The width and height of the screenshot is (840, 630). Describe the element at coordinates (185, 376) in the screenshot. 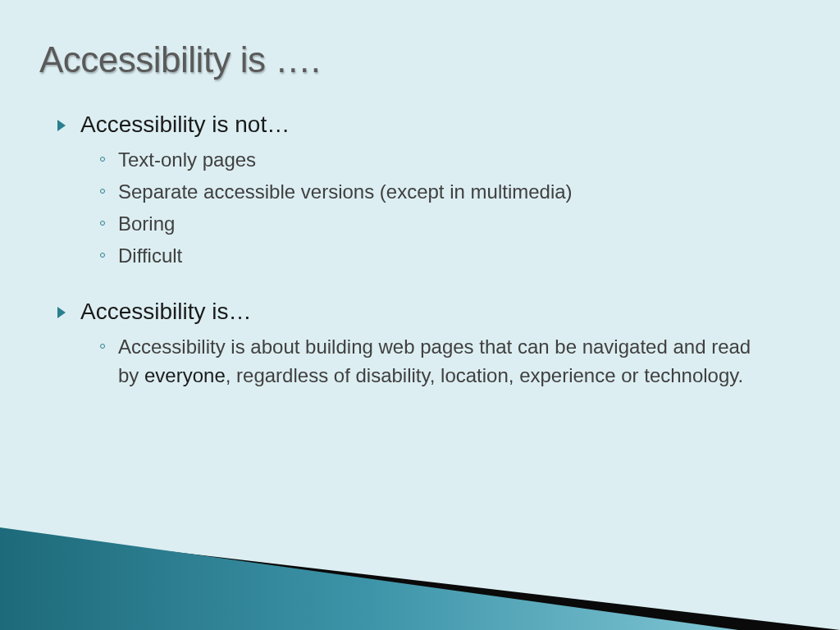

I see `paragraph-bold-word: everyone` at that location.